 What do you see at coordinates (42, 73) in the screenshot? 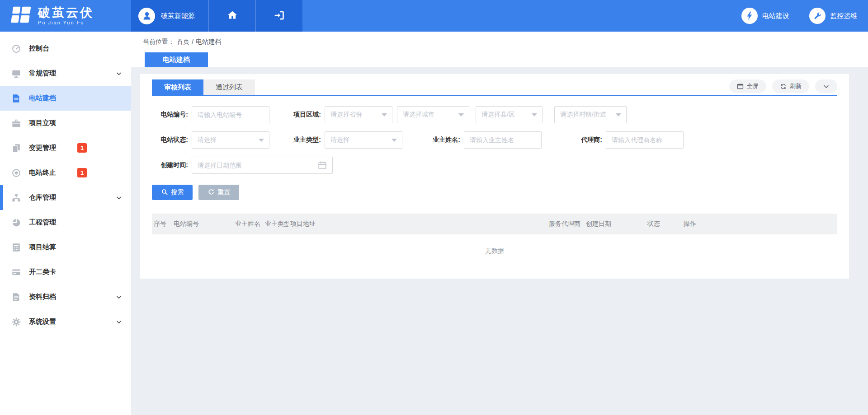
I see `sidebar-item-label: 常规管理` at bounding box center [42, 73].